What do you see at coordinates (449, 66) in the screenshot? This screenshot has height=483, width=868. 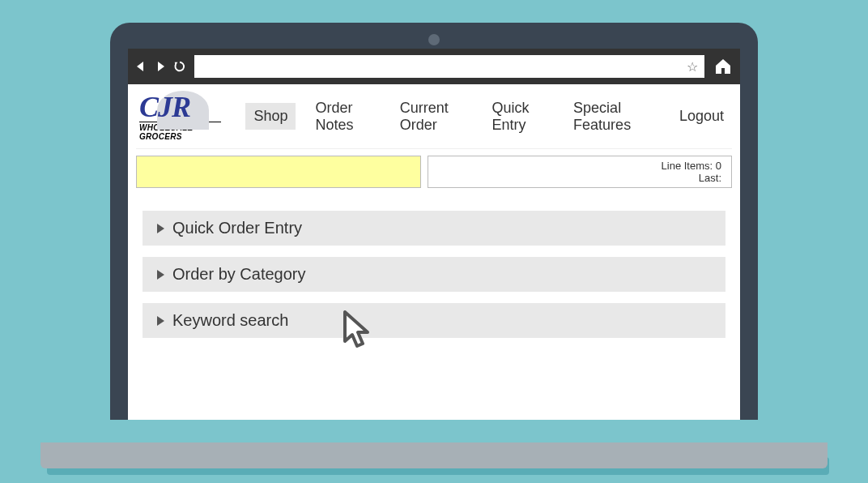 I see `url-bar: ☆` at bounding box center [449, 66].